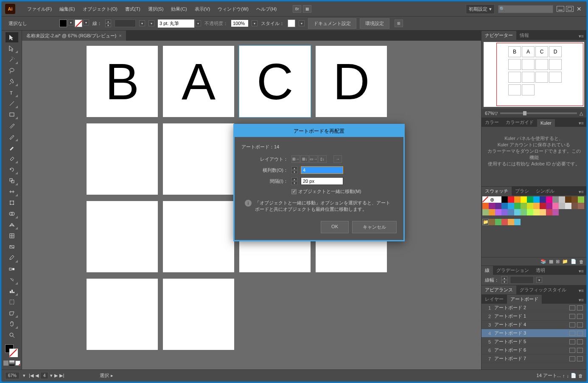 This screenshot has width=588, height=383. I want to click on symbols-tab: シンボル, so click(545, 191).